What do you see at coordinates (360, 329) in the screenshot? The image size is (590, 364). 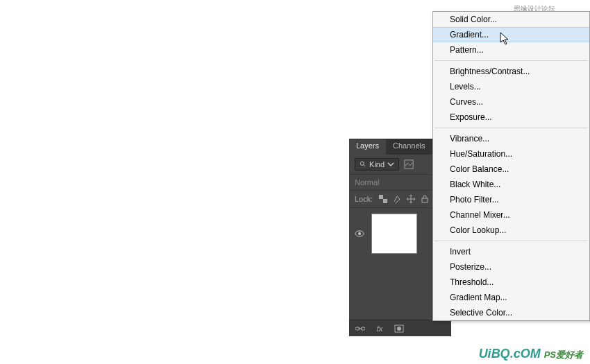 I see `link-layers-icon` at bounding box center [360, 329].